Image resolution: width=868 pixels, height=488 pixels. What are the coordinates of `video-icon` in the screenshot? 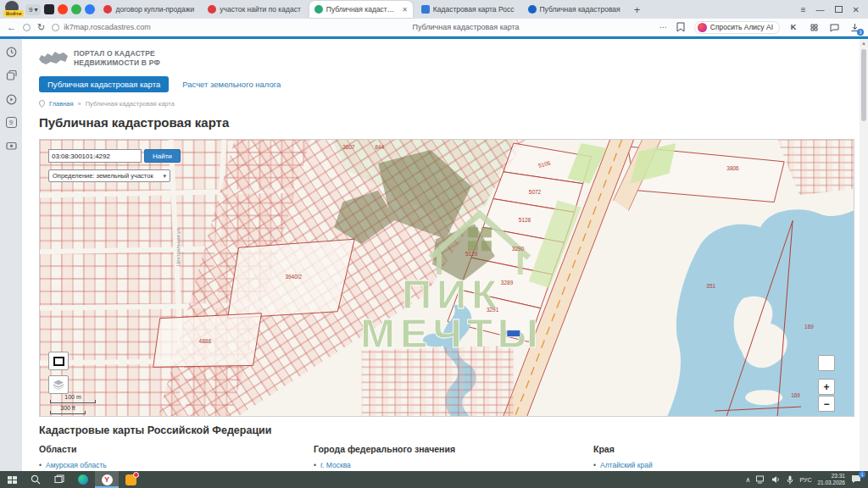 It's located at (11, 99).